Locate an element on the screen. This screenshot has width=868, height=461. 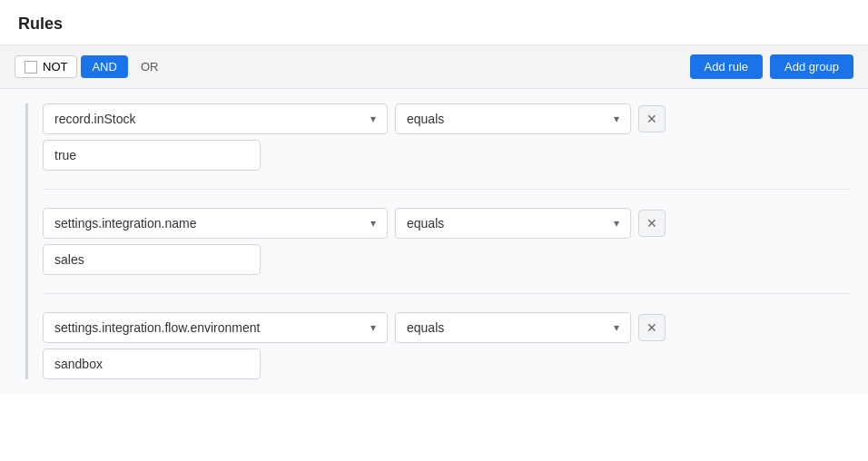
delete-rule-2-button: ✕ is located at coordinates (652, 223).